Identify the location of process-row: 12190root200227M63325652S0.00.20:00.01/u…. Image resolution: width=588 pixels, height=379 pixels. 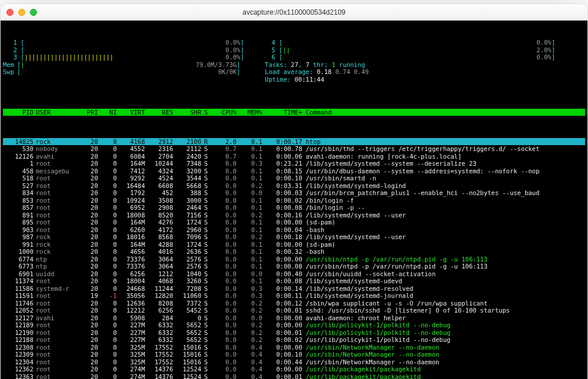
(294, 333).